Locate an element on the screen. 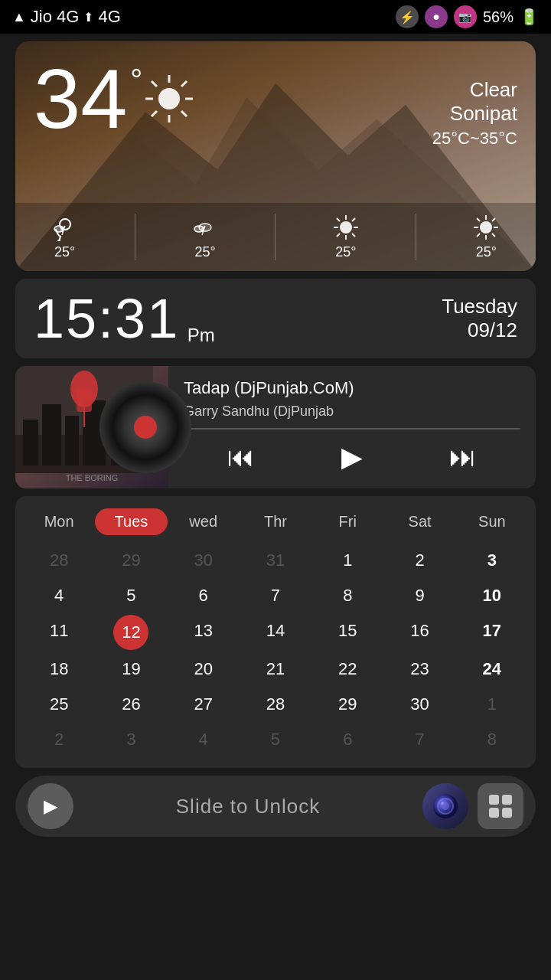 Image resolution: width=551 pixels, height=980 pixels. cal-cell-21: 21 is located at coordinates (276, 669).